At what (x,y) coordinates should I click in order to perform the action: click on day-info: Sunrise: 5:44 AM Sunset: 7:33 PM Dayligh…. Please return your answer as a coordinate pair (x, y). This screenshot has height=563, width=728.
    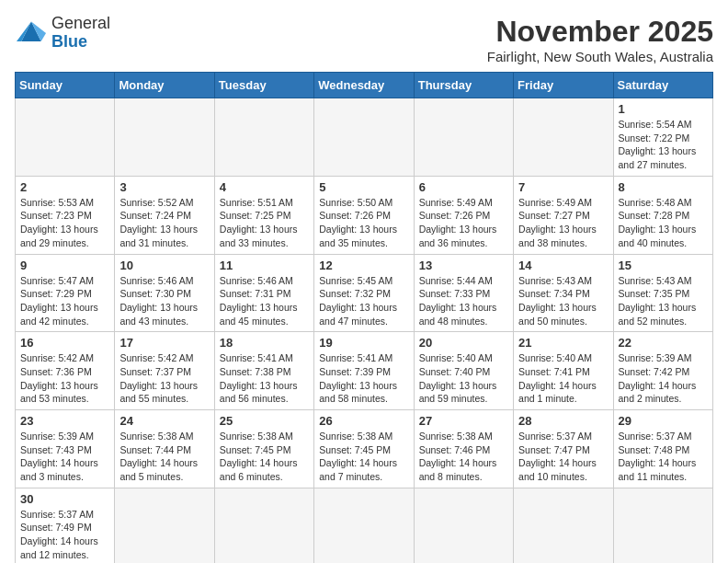
    Looking at the image, I should click on (463, 302).